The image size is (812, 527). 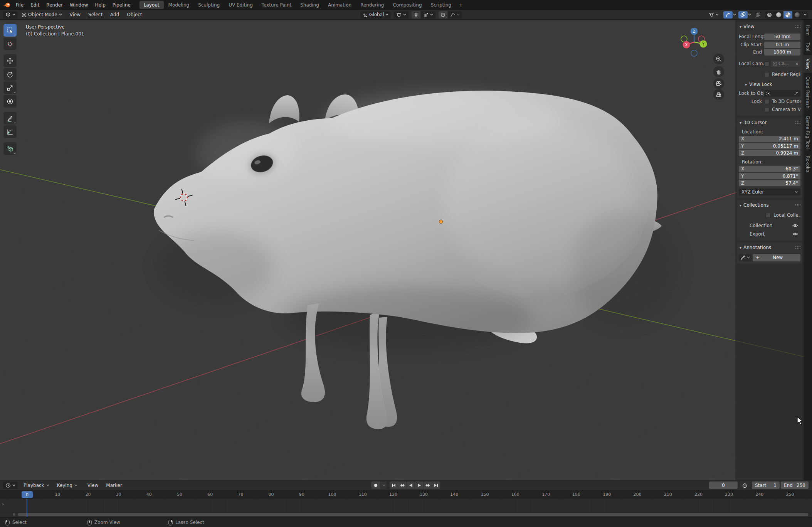 What do you see at coordinates (428, 15) in the screenshot?
I see `snap-target-dropdown` at bounding box center [428, 15].